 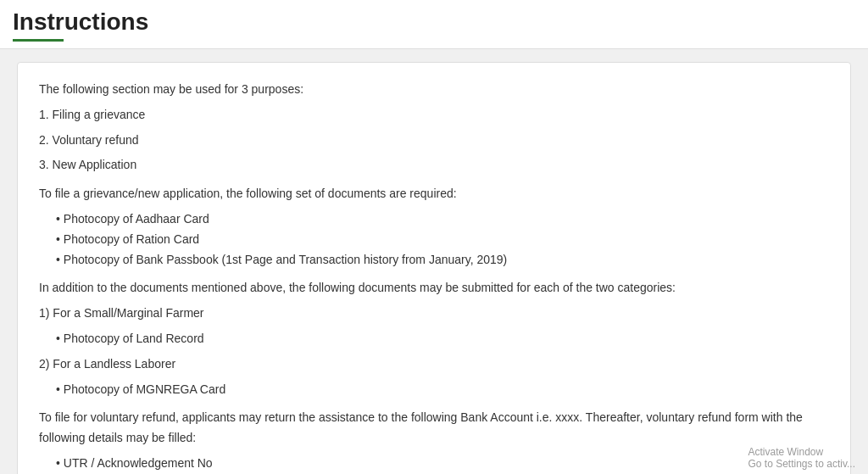 I want to click on category2-docs-list: Photocopy of MGNREGA Card, so click(x=442, y=390).